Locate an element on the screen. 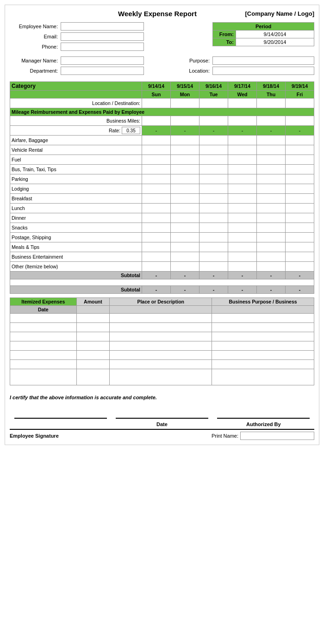  date-3: 9/17/14 is located at coordinates (243, 86).